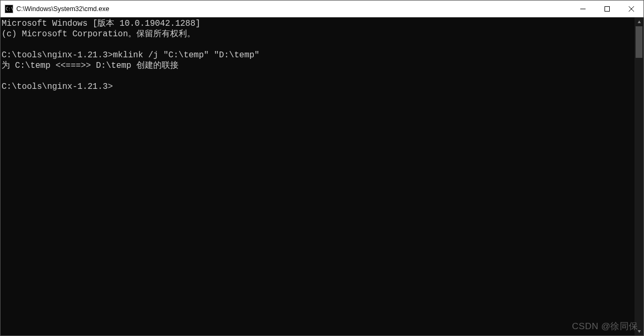 This screenshot has width=644, height=336. I want to click on window-title: C:\Windows\System32\cmd.exe, so click(294, 9).